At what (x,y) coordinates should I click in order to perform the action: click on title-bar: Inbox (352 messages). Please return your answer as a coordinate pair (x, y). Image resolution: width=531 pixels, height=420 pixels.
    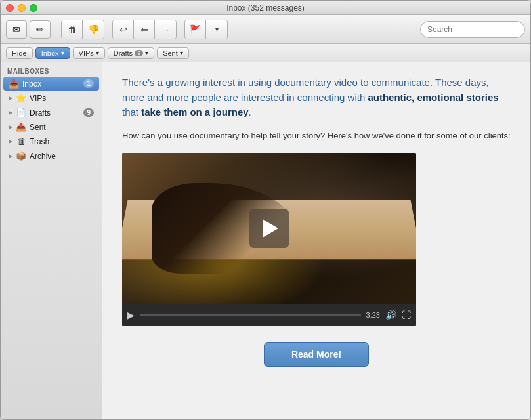
    Looking at the image, I should click on (265, 8).